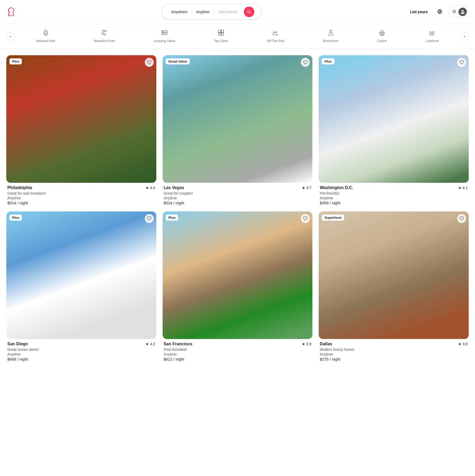 Image resolution: width=475 pixels, height=476 pixels. Describe the element at coordinates (238, 203) in the screenshot. I see `listing-price: $524 / night` at that location.